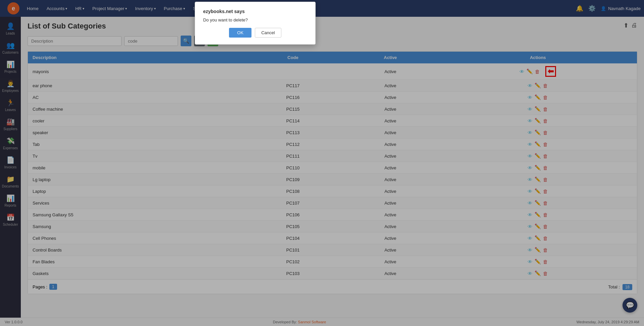  Describe the element at coordinates (268, 33) in the screenshot. I see `dialog-cancel-button: Cancel` at that location.